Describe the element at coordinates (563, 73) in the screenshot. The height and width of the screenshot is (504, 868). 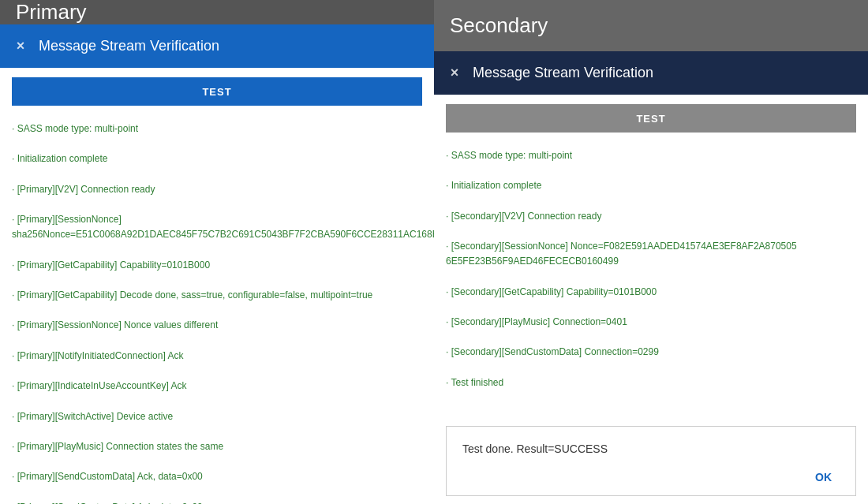
I see `secondary-dialog-title: Message Stream Verification` at that location.